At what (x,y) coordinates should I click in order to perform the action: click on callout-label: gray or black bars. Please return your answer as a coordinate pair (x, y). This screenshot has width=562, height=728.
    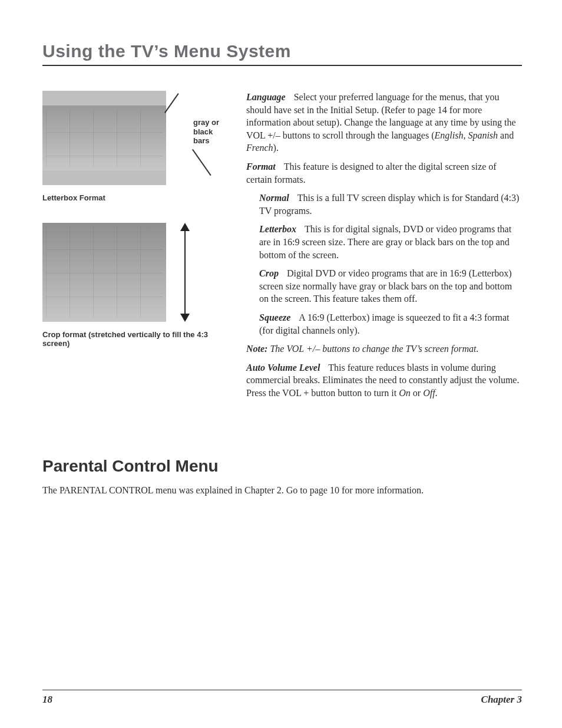
    Looking at the image, I should click on (209, 132).